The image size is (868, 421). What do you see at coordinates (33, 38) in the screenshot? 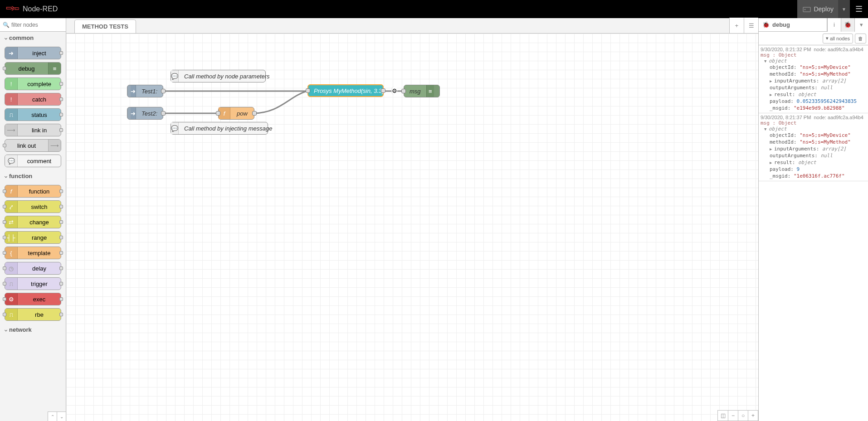
I see `category-common: ⌵common` at bounding box center [33, 38].